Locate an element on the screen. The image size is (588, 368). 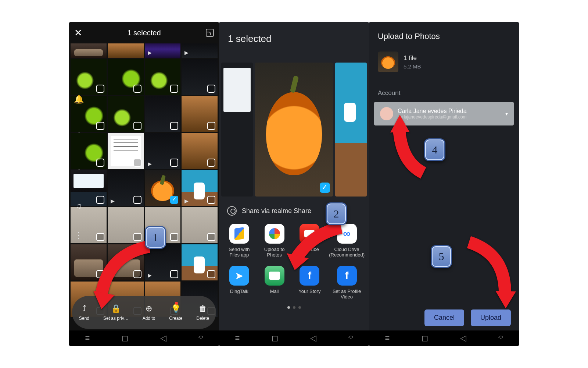
file-size: 5.2 MB is located at coordinates (412, 66).